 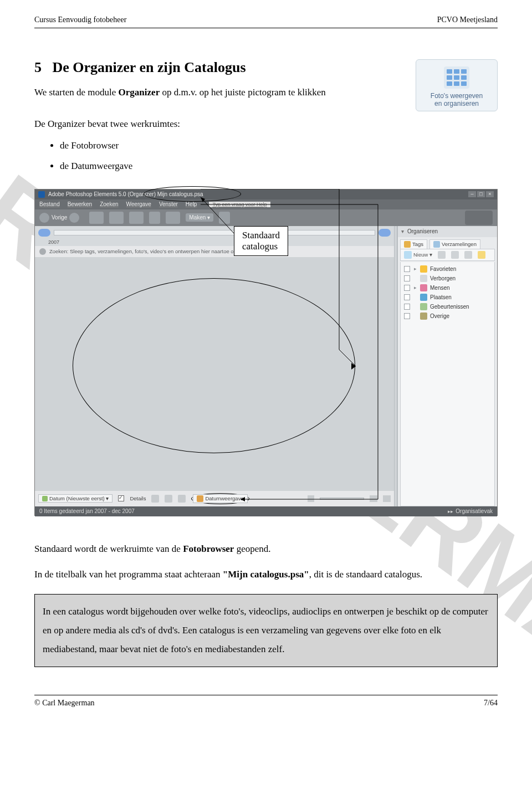 What do you see at coordinates (80, 20) in the screenshot?
I see `header-left: Cursus Eenvoudig fotobeheer` at bounding box center [80, 20].